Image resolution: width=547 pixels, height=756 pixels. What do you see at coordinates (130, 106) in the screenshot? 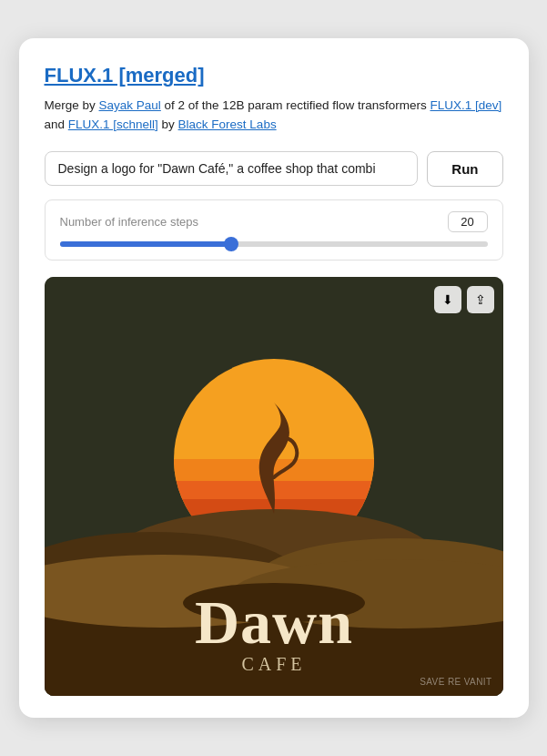
I see `sayak-paul-link: Sayak Paul` at bounding box center [130, 106].